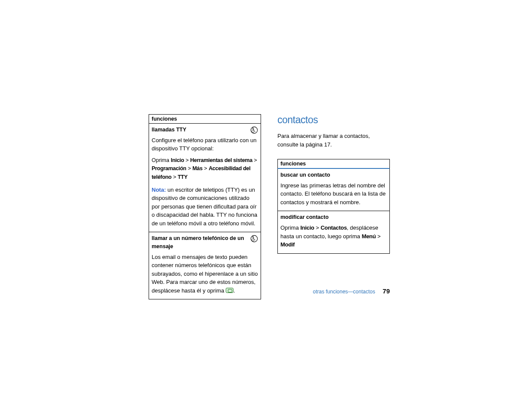 The width and height of the screenshot is (532, 411). I want to click on body-text: Los email o mensajes de texto pueden con…, so click(205, 274).